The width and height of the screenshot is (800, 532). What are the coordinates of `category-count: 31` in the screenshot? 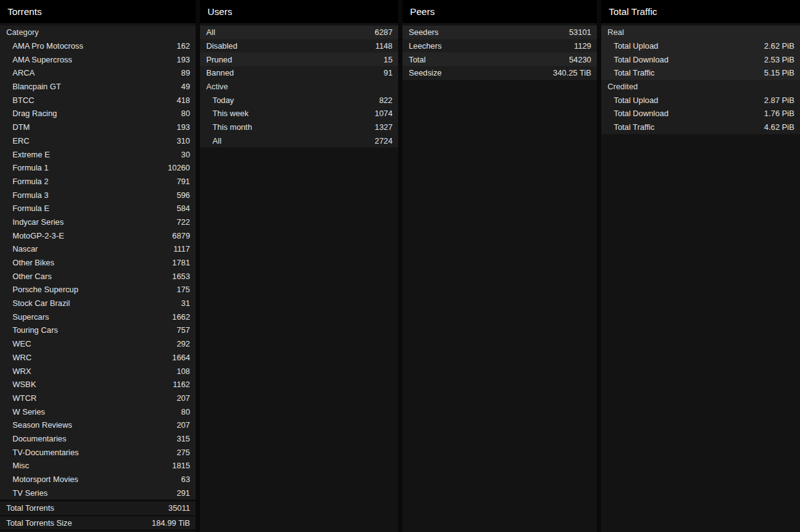 It's located at (186, 303).